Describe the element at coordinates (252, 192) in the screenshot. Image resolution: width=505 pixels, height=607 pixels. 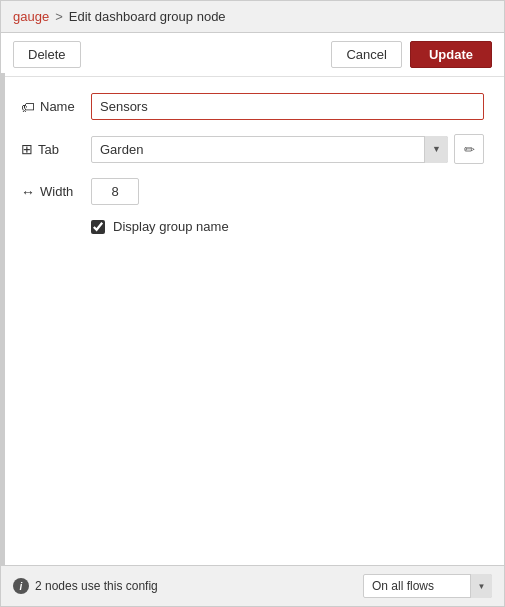
I see `width-row: ↔ Width` at that location.